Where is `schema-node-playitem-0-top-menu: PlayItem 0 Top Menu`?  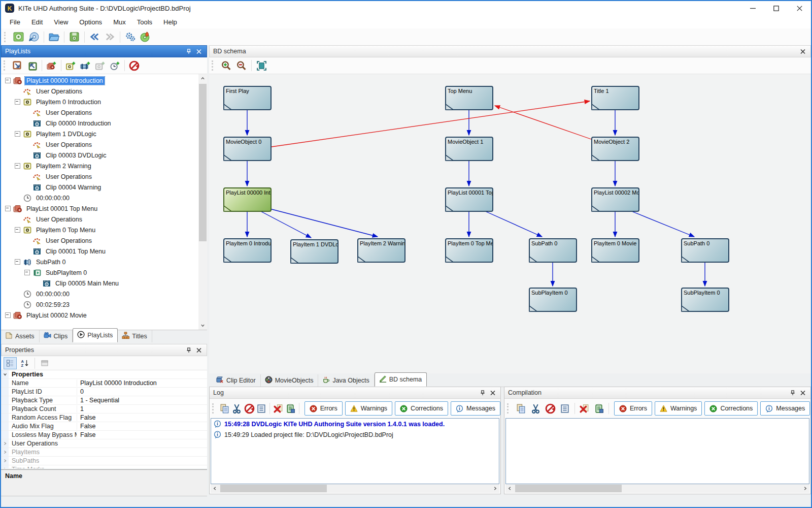
schema-node-playitem-0-top-menu: PlayItem 0 Top Menu is located at coordinates (469, 250).